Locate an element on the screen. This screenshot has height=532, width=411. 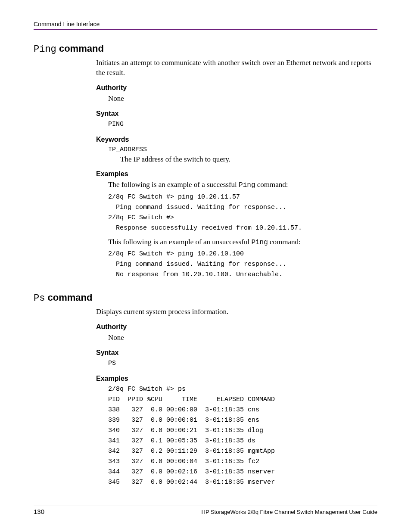
example-intro-2c: command: is located at coordinates (284, 242).